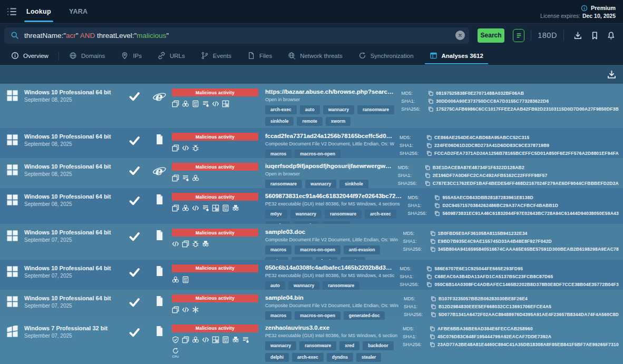 The width and height of the screenshot is (623, 364). I want to click on tab-lookup: Lookup, so click(39, 12).